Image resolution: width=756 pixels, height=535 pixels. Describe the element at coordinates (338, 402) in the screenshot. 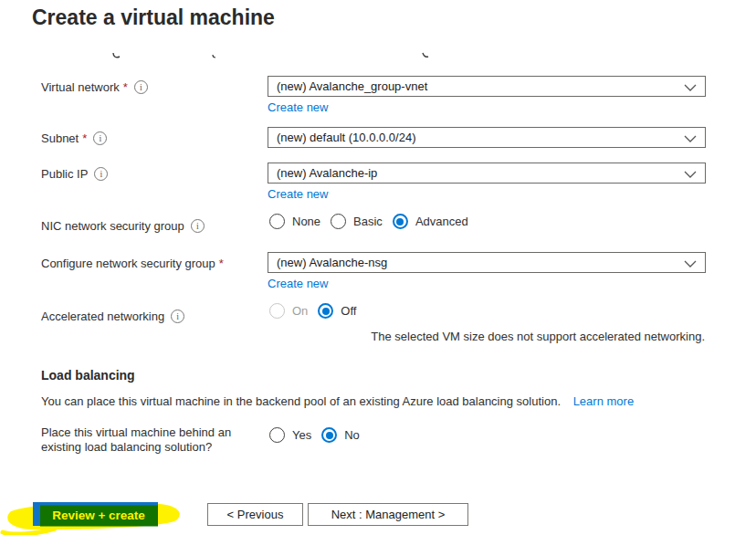

I see `load-balancing-description: You can place this virtual machine in th…` at that location.